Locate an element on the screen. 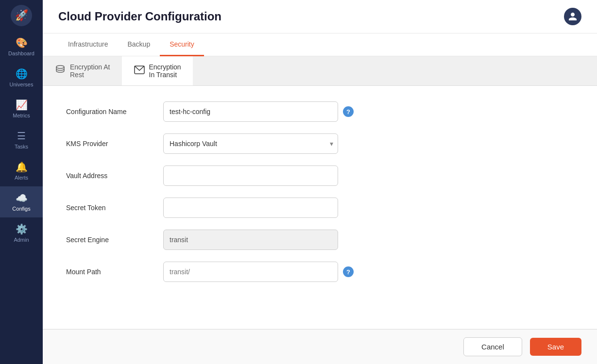 The image size is (597, 364). control-vault-address is located at coordinates (251, 176).